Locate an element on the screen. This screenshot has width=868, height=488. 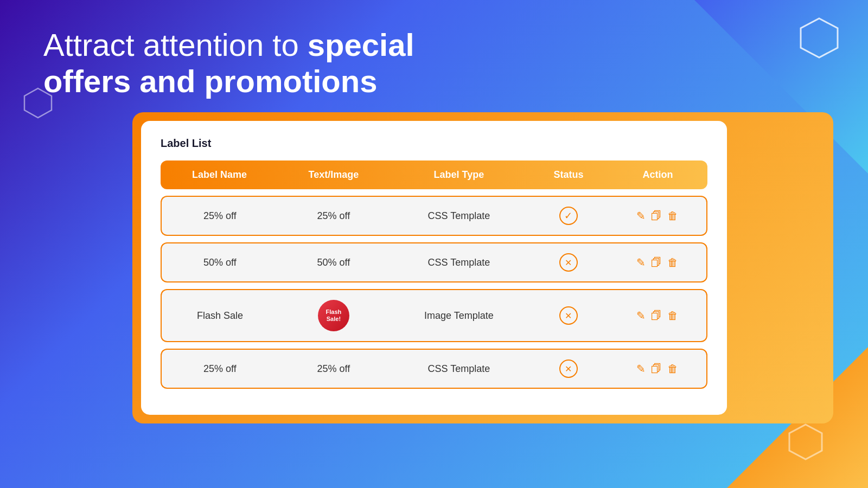
cell-text-image-3: FlashSale! is located at coordinates (334, 316).